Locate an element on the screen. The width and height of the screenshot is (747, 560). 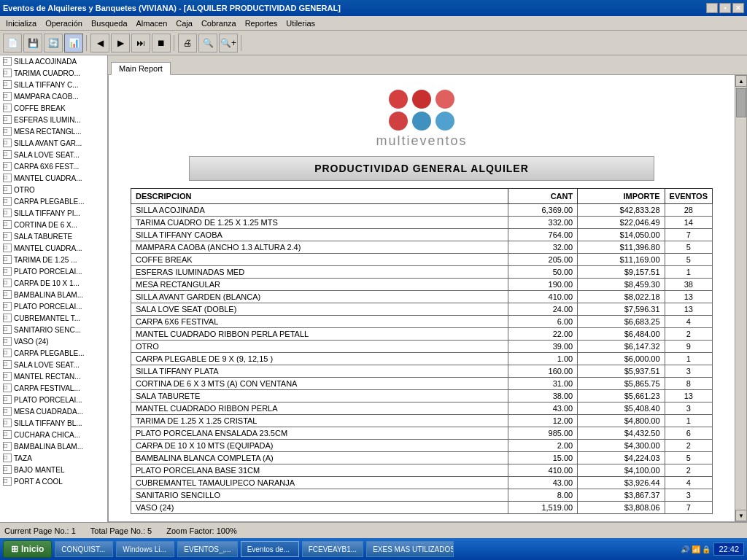
menu-almacen: Almacen is located at coordinates (152, 23).